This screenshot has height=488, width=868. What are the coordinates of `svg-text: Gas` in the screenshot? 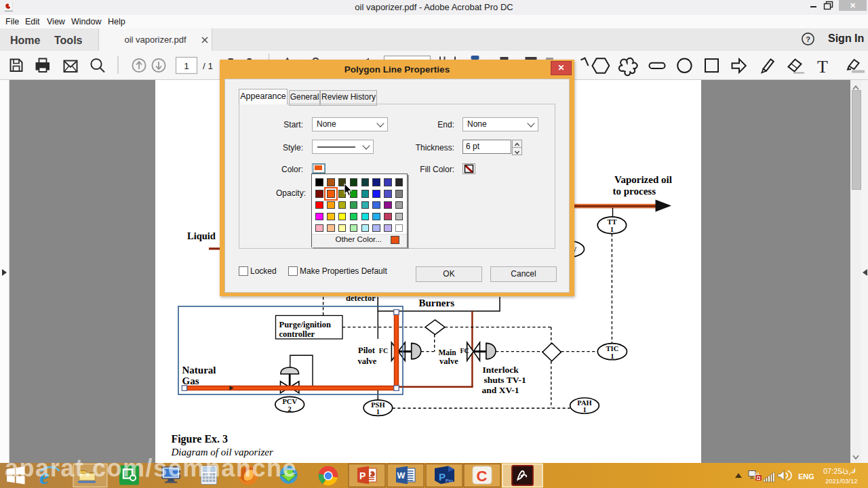 It's located at (191, 381).